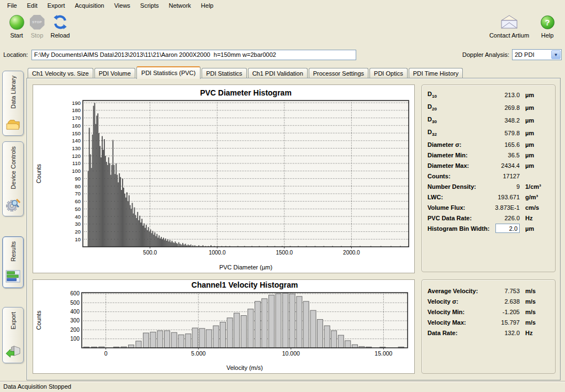  What do you see at coordinates (339, 73) in the screenshot?
I see `tab-processor-settings: Processor Settings` at bounding box center [339, 73].